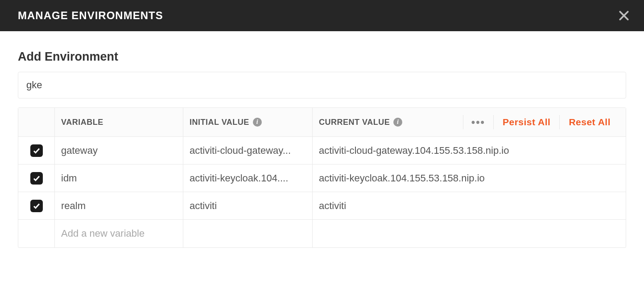 This screenshot has height=304, width=644. I want to click on new-variable-name-cell: Add a new variable, so click(119, 234).